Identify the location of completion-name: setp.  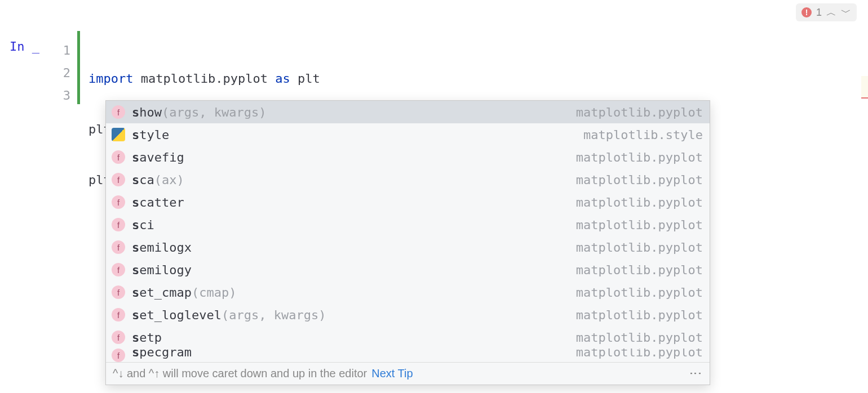
(147, 338).